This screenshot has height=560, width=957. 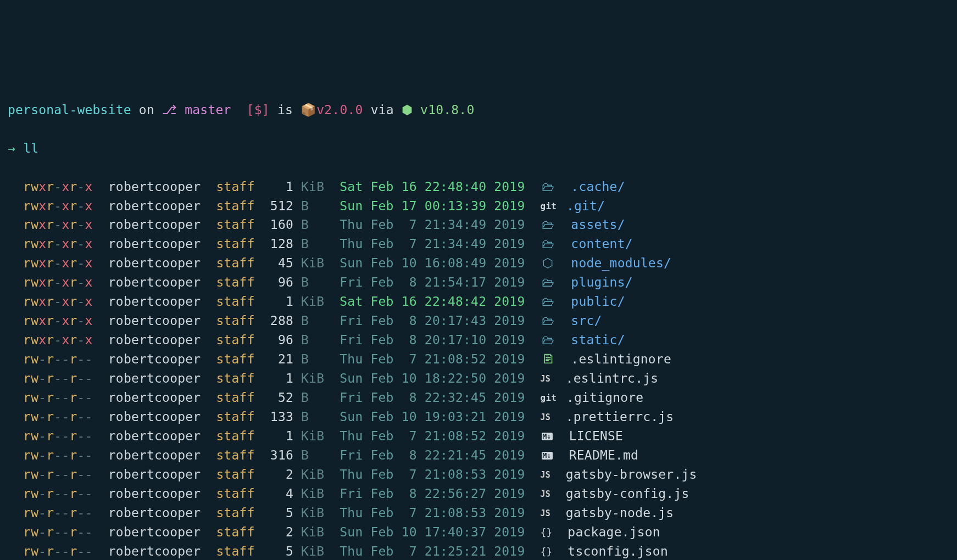 What do you see at coordinates (382, 110) in the screenshot?
I see `prompt-via: via` at bounding box center [382, 110].